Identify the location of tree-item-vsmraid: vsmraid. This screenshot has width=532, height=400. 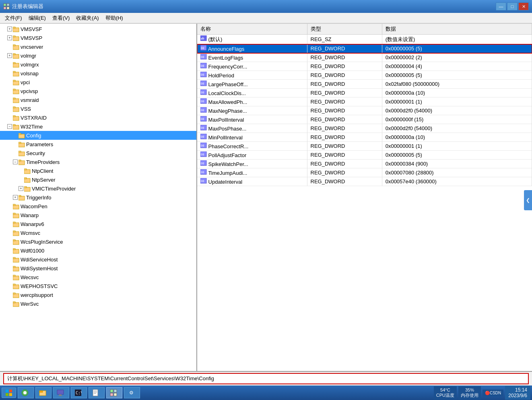
(98, 100).